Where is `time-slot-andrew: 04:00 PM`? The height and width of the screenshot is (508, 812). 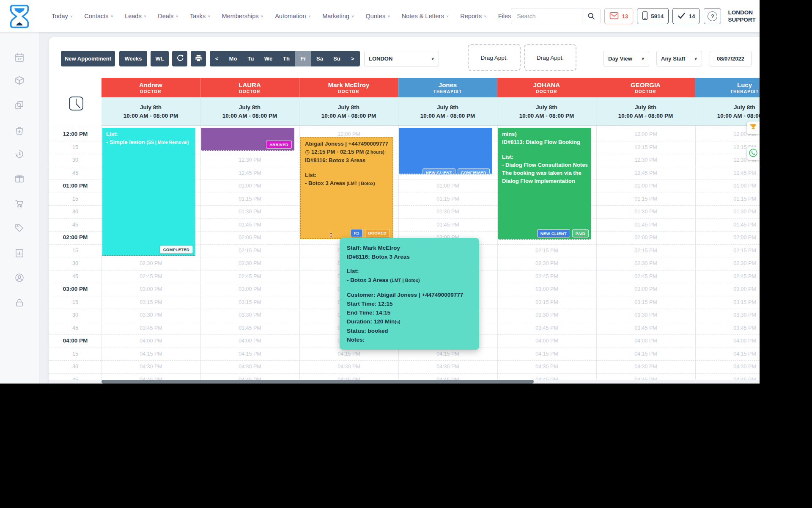
time-slot-andrew: 04:00 PM is located at coordinates (151, 341).